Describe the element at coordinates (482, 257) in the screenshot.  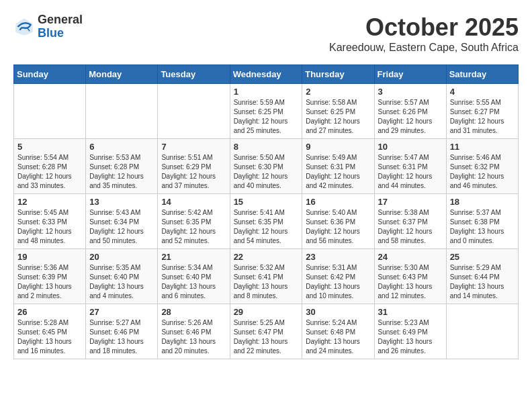
I see `day-number: 25` at that location.